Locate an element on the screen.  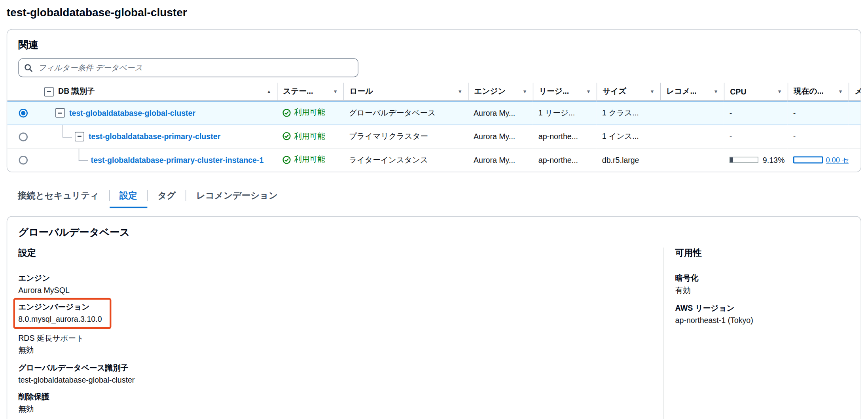
field-value: ap-northeast-1 (Tokyo) is located at coordinates (763, 320).